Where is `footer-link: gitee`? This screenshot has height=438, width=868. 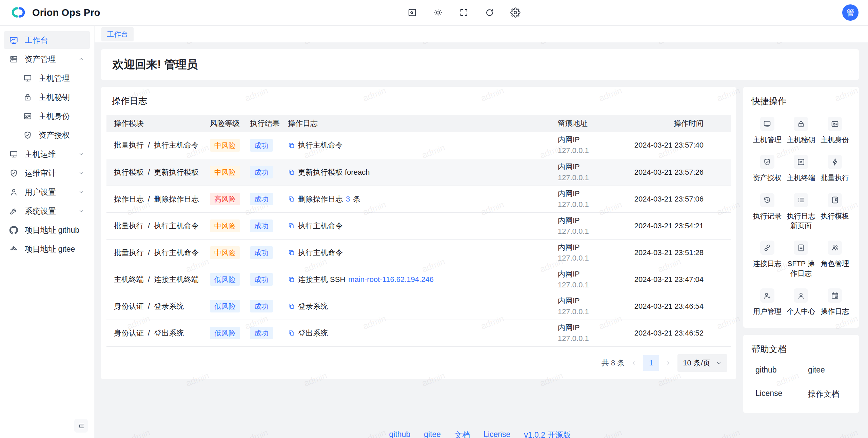
footer-link: gitee is located at coordinates (432, 434).